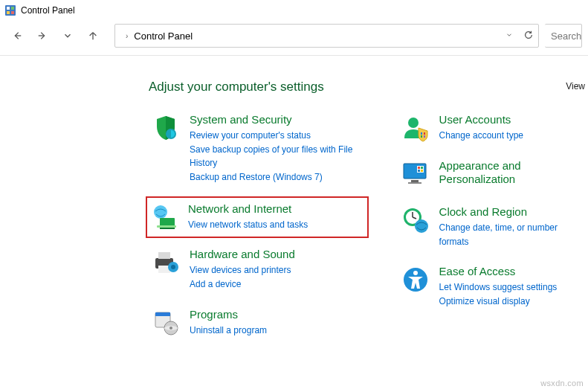  I want to click on up-button, so click(93, 36).